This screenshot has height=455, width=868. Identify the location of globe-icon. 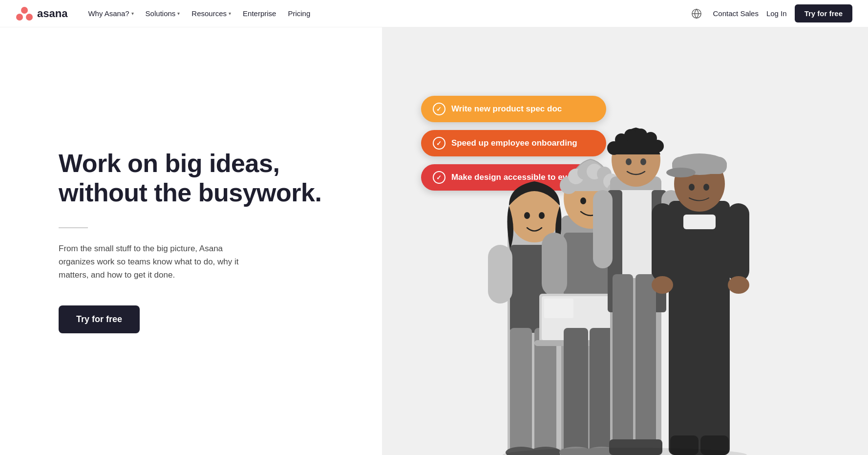
(697, 14).